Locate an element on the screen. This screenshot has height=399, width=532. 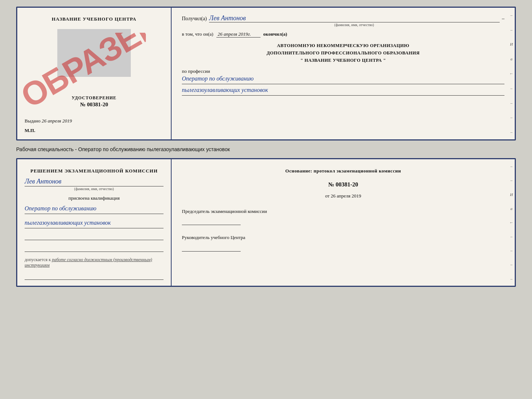
indicator-8: – is located at coordinates (511, 117).